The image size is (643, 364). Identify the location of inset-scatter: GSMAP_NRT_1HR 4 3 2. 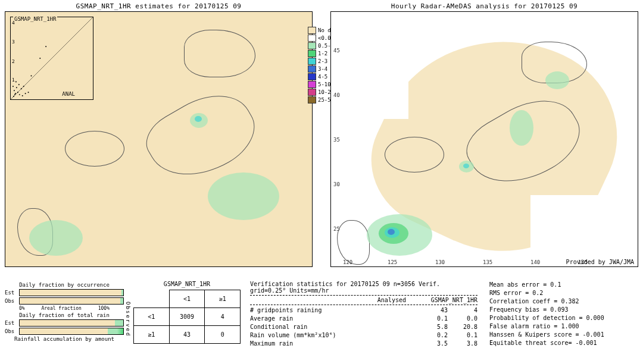
(52, 58).